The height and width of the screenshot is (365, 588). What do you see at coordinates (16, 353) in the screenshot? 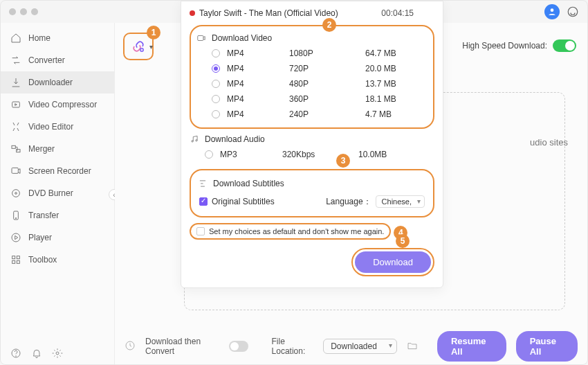
I see `help-icon` at bounding box center [16, 353].